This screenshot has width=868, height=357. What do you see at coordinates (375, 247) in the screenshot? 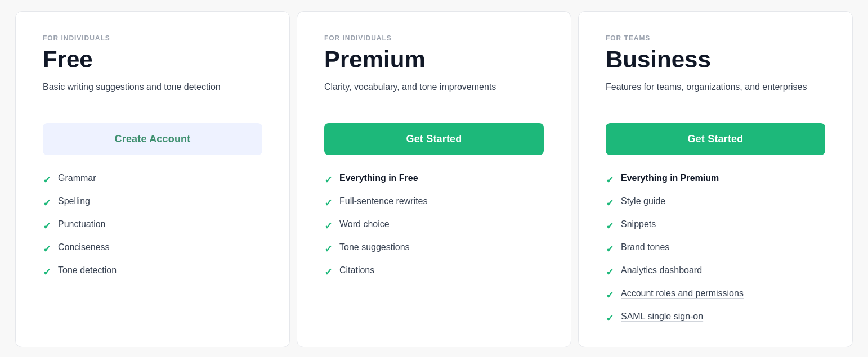
I see `feature-label: Tone suggestions` at bounding box center [375, 247].